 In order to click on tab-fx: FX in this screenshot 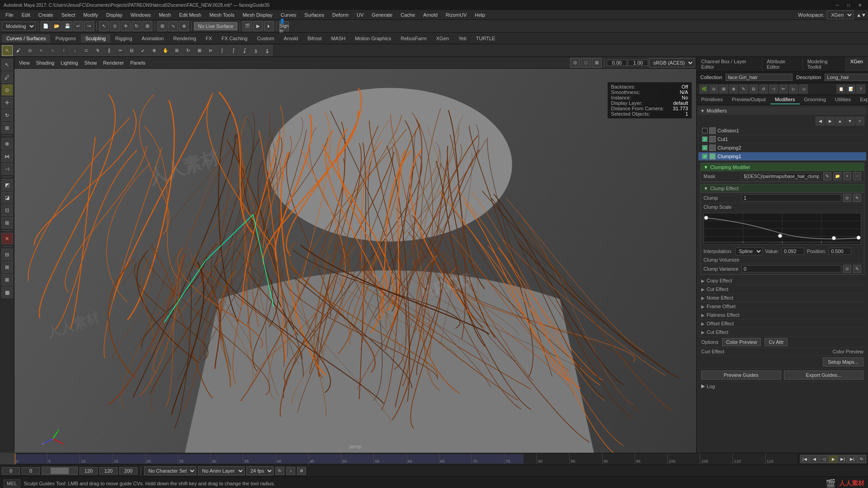, I will do `click(209, 38)`.